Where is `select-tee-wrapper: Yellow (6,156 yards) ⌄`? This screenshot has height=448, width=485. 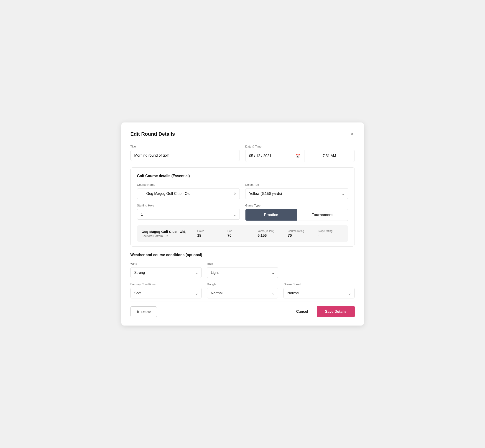
select-tee-wrapper: Yellow (6,156 yards) ⌄ is located at coordinates (297, 194).